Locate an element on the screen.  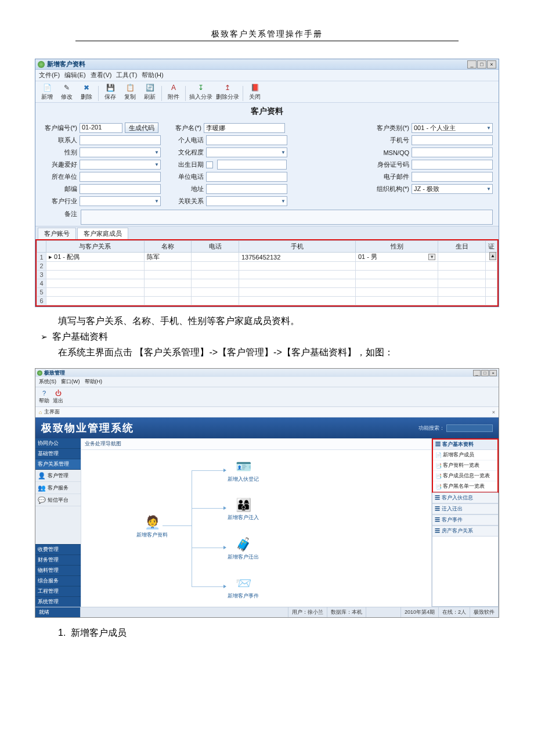
tb-delete-row: ↥删除分录 is located at coordinates (228, 92).